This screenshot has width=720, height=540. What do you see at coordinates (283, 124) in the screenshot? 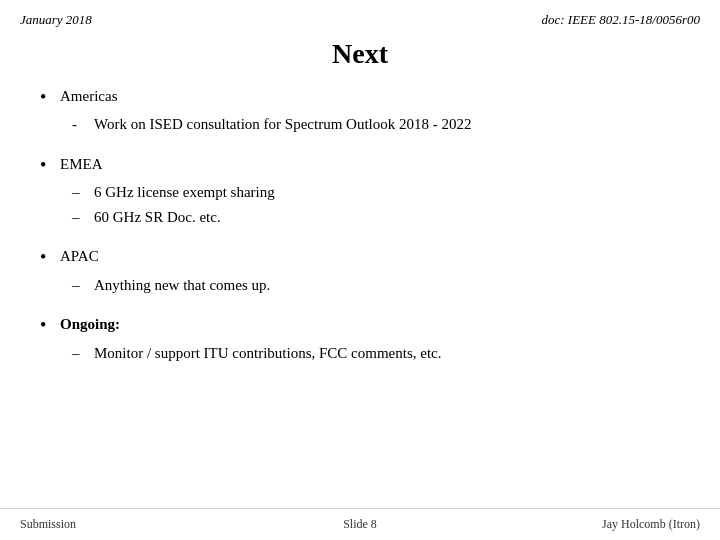
I see `sub-text: Work on ISED consultation for Spectrum O…` at bounding box center [283, 124].